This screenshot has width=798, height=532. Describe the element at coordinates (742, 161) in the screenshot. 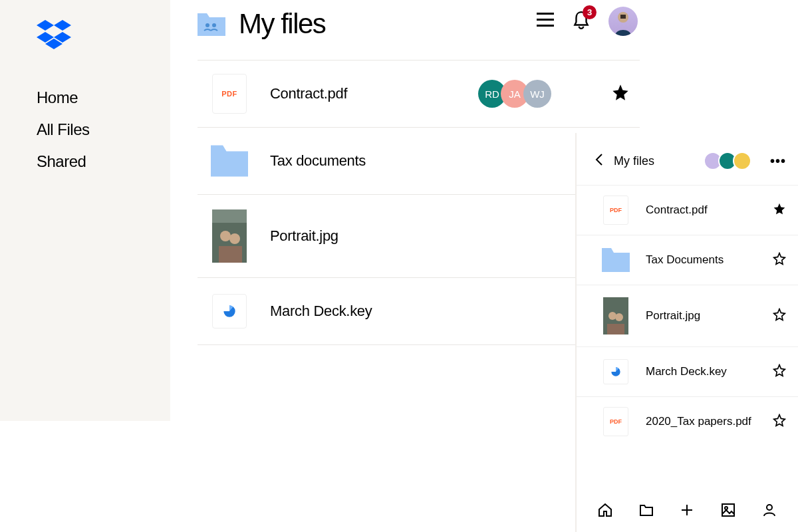

I see `avatar` at that location.